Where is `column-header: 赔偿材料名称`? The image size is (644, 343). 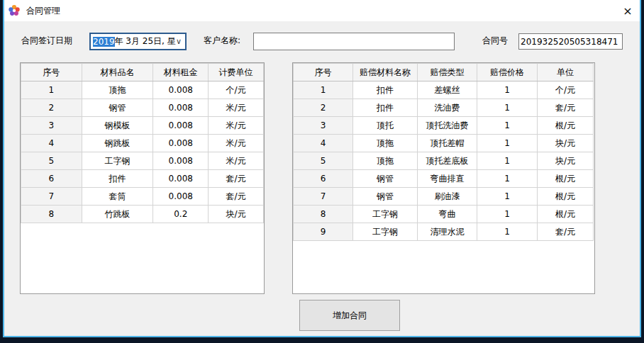
column-header: 赔偿材料名称 is located at coordinates (386, 72).